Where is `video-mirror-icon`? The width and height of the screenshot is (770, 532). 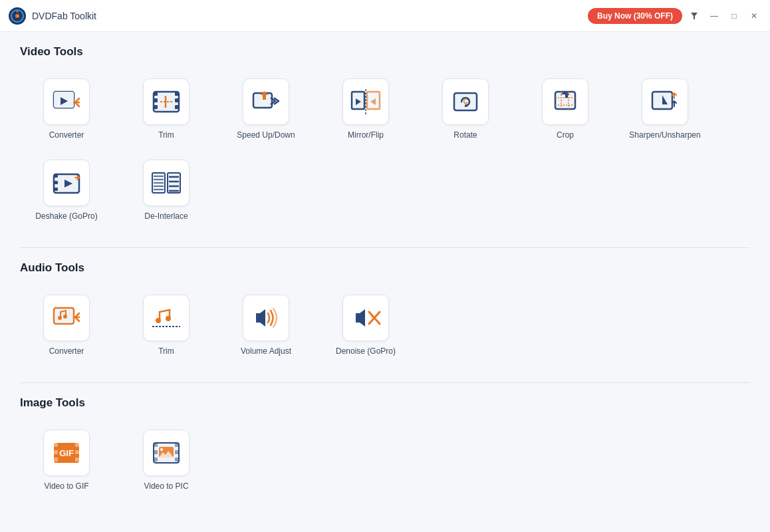
video-mirror-icon is located at coordinates (366, 102).